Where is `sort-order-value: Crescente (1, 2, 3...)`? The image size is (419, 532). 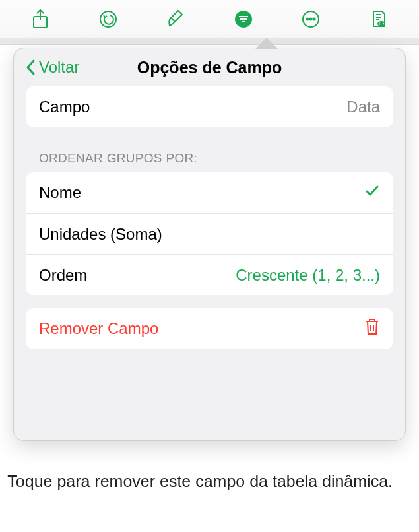
sort-order-value: Crescente (1, 2, 3...) is located at coordinates (307, 275).